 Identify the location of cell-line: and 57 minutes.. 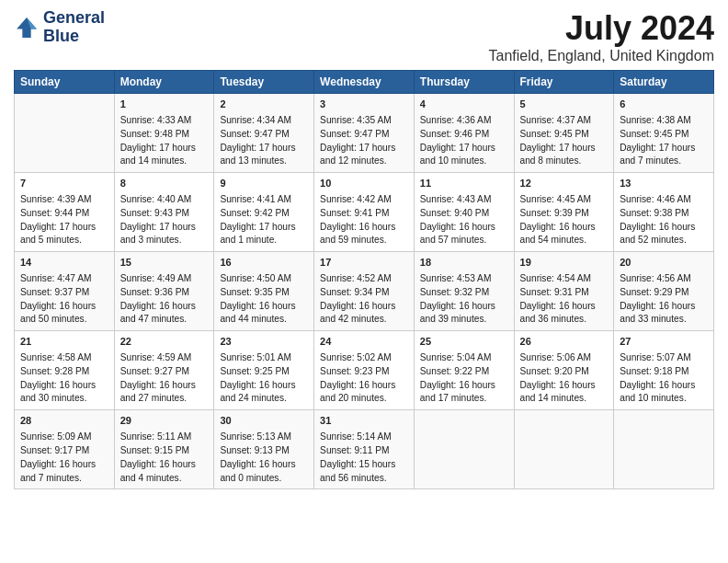
(464, 241).